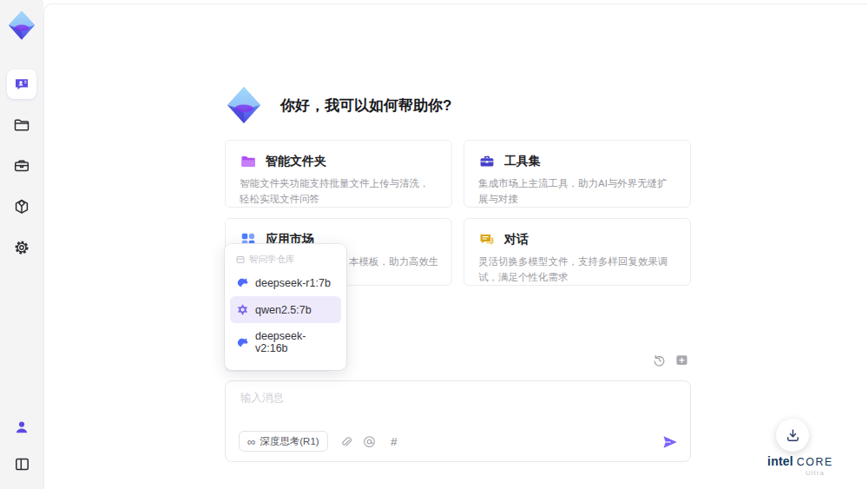  Describe the element at coordinates (22, 248) in the screenshot. I see `gear-icon` at that location.